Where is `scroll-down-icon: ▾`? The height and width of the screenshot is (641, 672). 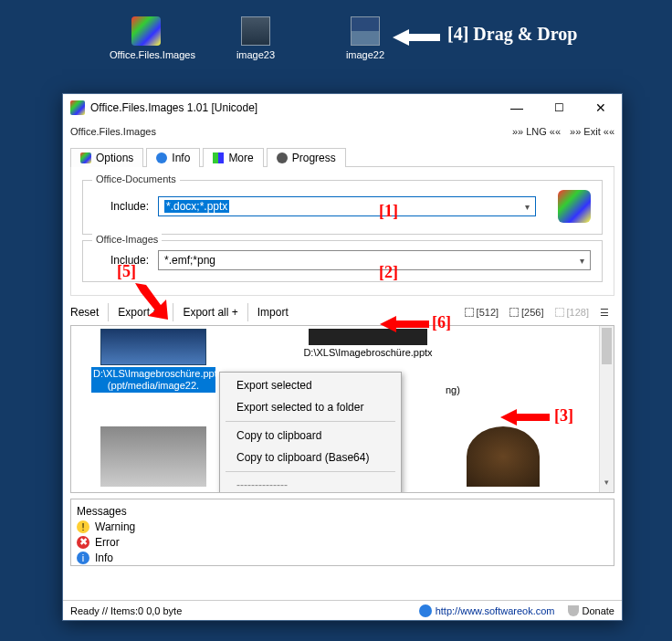
scroll-down-icon: ▾ is located at coordinates (606, 485).